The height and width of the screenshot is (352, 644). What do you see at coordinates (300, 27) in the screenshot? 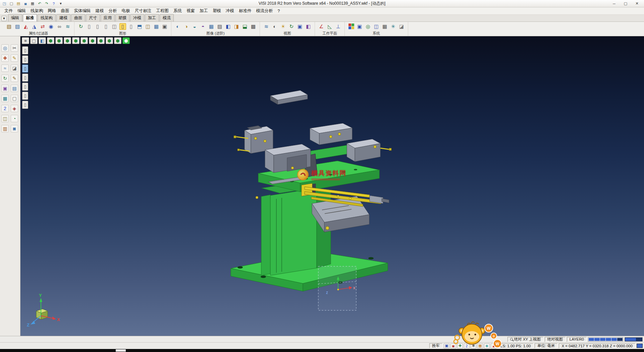
I see `camera-view-icon: ▣` at bounding box center [300, 27].